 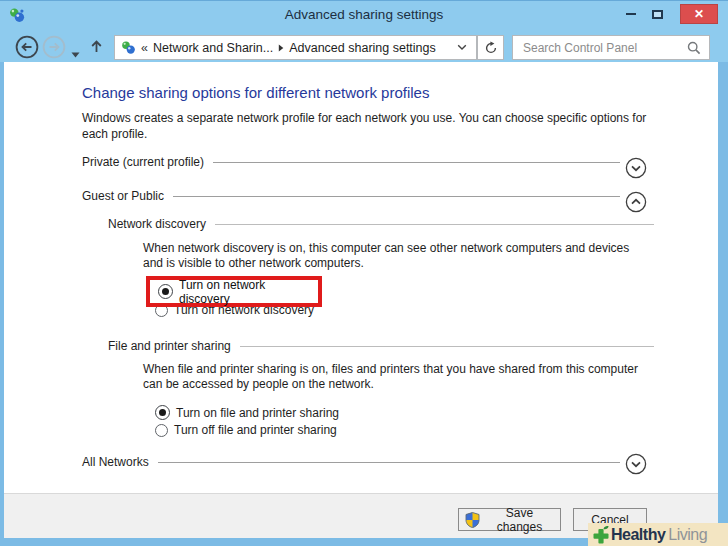 I want to click on radio-turn-off-file-printer, so click(x=162, y=430).